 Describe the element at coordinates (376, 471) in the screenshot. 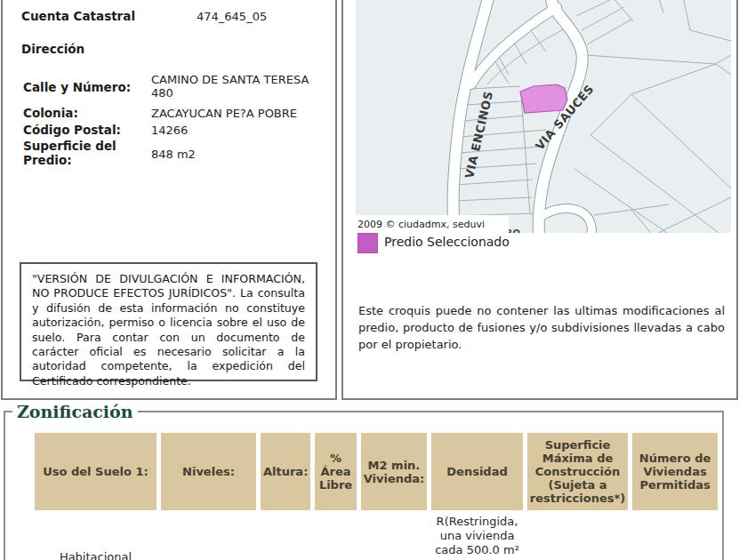

I see `zonificacion-header-row: Uso del Suelo 1: Niveles: Altura: % Área…` at that location.